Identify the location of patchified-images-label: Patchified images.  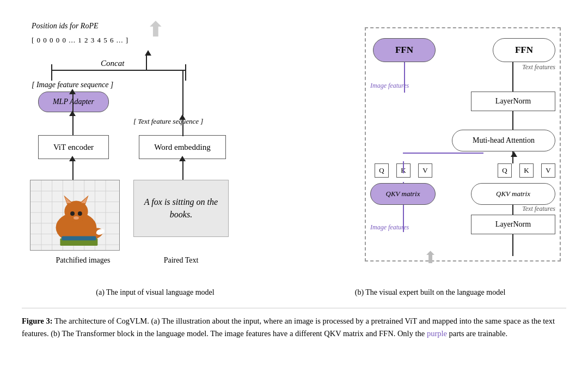
(83, 260).